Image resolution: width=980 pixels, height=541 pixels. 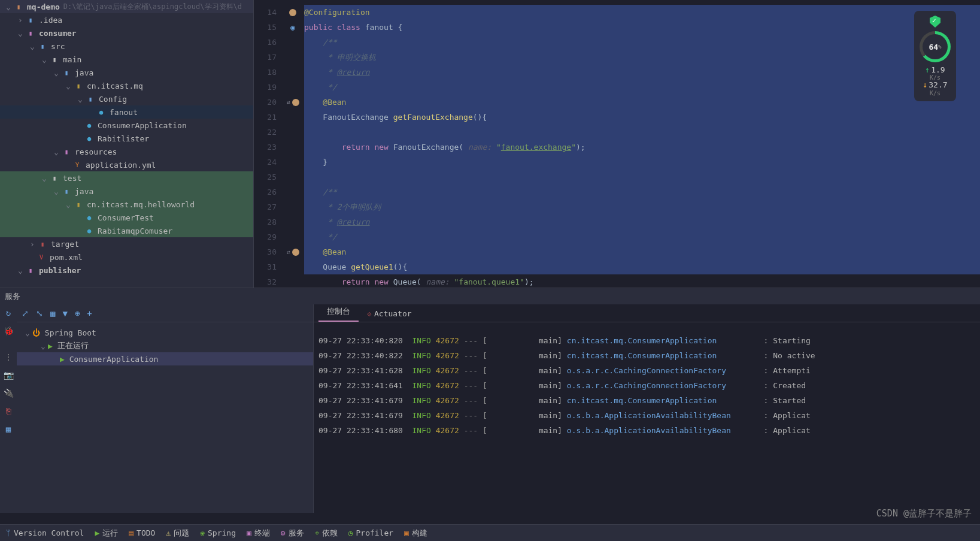 I want to click on system-monitor: 64% 1.9K/s 32.7K/s, so click(x=935, y=56).